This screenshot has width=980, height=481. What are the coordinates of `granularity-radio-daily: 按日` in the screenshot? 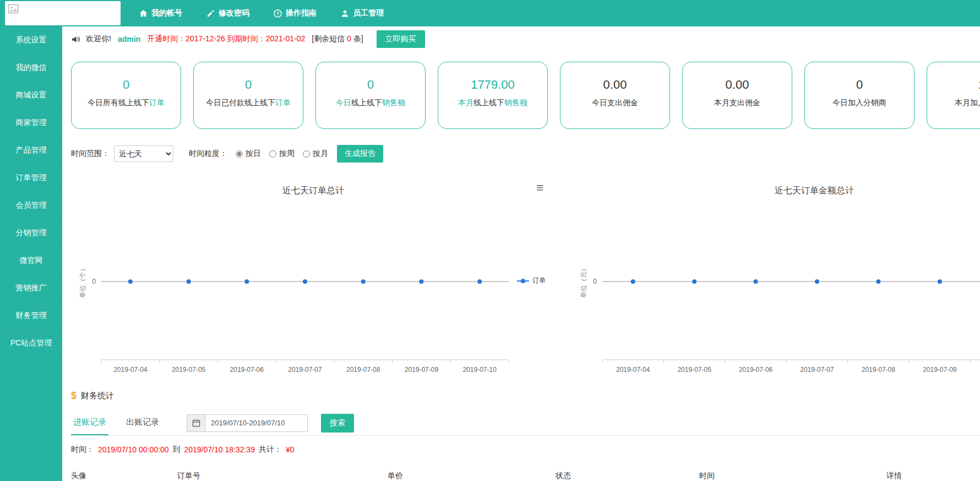 It's located at (248, 154).